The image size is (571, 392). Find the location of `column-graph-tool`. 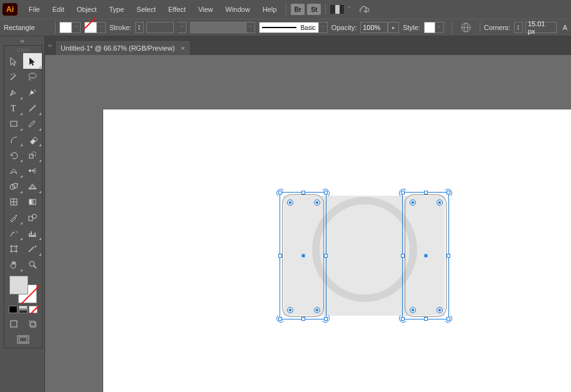

column-graph-tool is located at coordinates (33, 233).